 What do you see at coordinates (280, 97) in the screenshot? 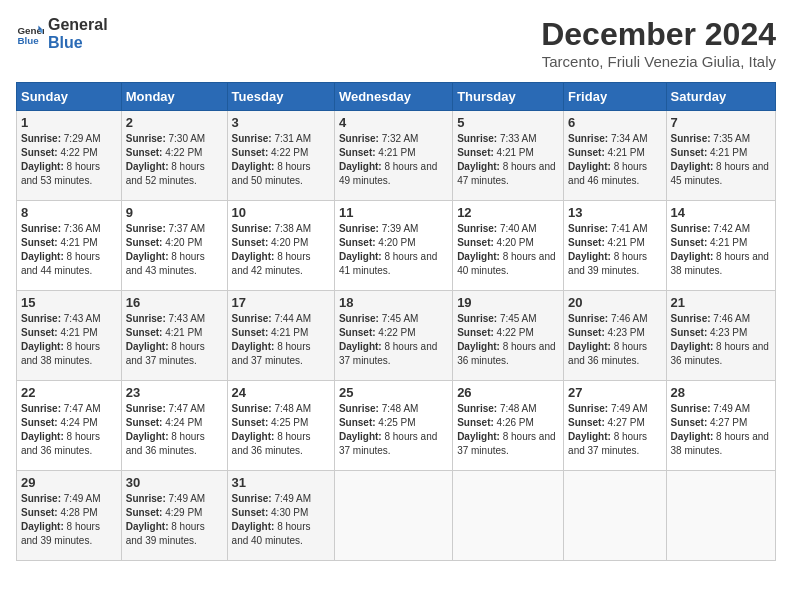
I see `header-tuesday: Tuesday` at bounding box center [280, 97].